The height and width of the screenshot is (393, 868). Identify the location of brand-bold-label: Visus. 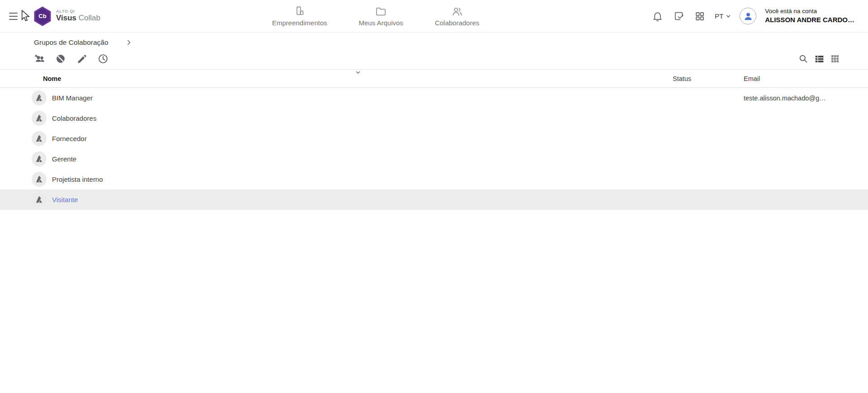
(66, 18).